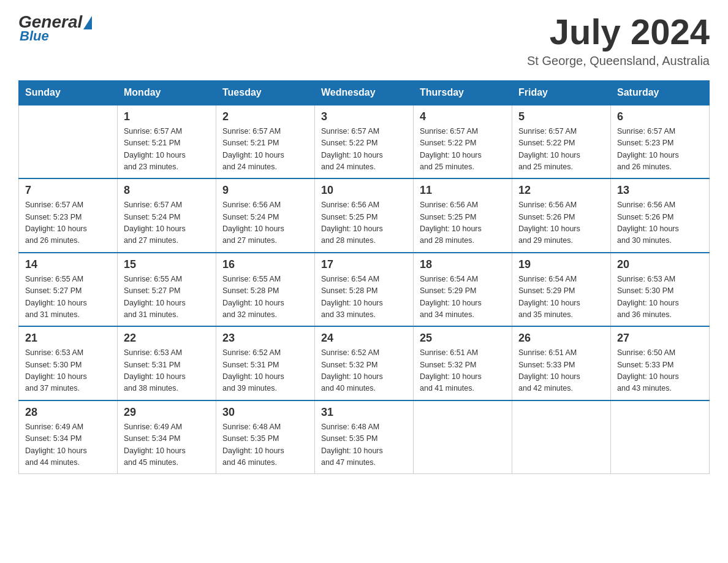 The width and height of the screenshot is (728, 563). I want to click on logo-triangle-icon, so click(88, 23).